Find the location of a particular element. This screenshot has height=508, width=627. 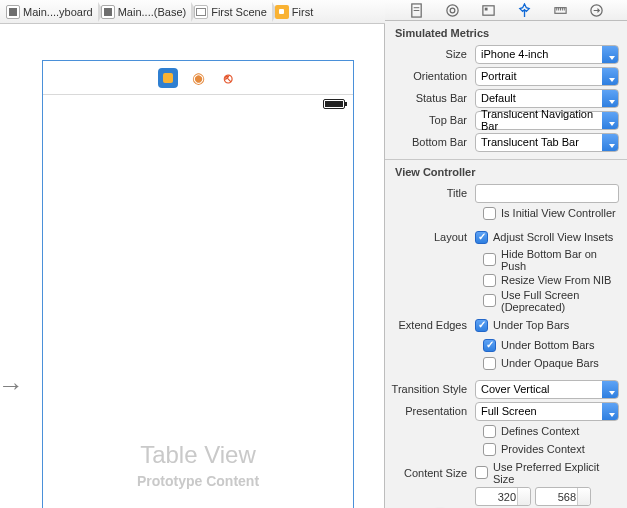

tableview-placeholder-title: Table View is located at coordinates (198, 455).